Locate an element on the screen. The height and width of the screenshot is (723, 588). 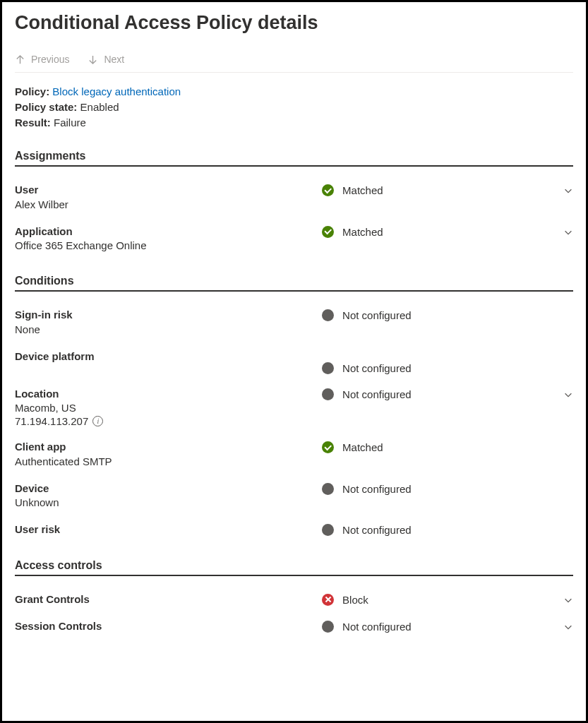
client-app-label: Client app is located at coordinates (168, 447).